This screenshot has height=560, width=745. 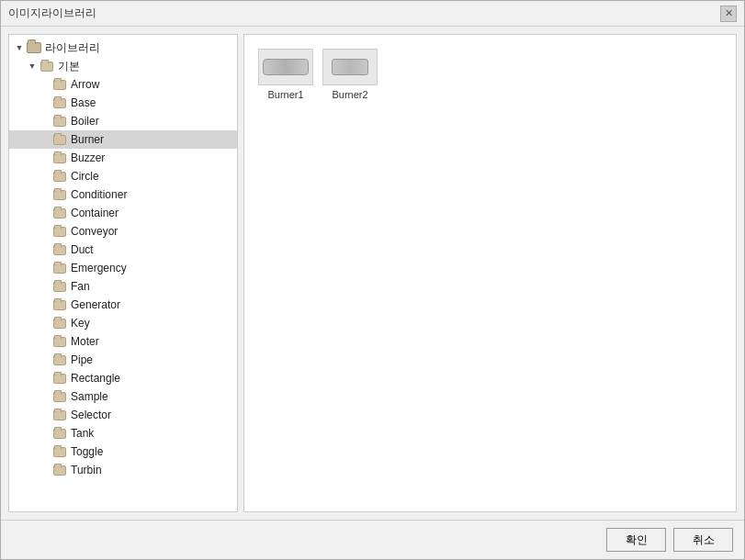 What do you see at coordinates (32, 66) in the screenshot?
I see `tree-toggle-basic: ▼` at bounding box center [32, 66].